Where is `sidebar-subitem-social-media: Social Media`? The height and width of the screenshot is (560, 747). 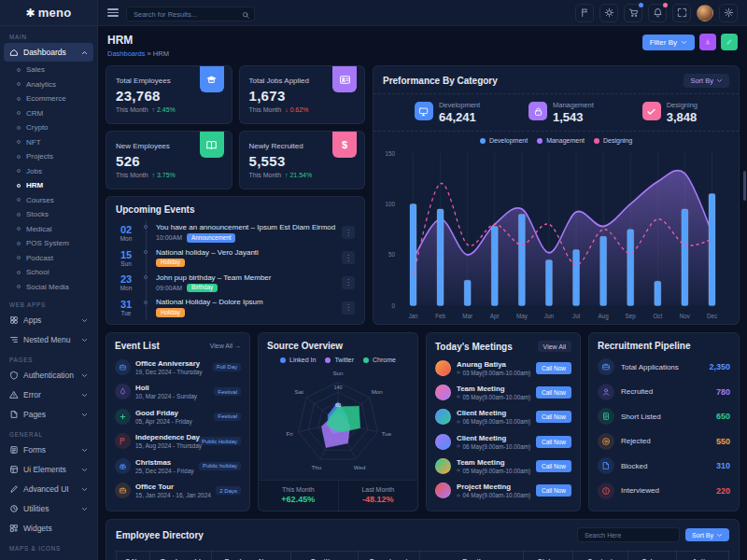 sidebar-subitem-social-media: Social Media is located at coordinates (49, 287).